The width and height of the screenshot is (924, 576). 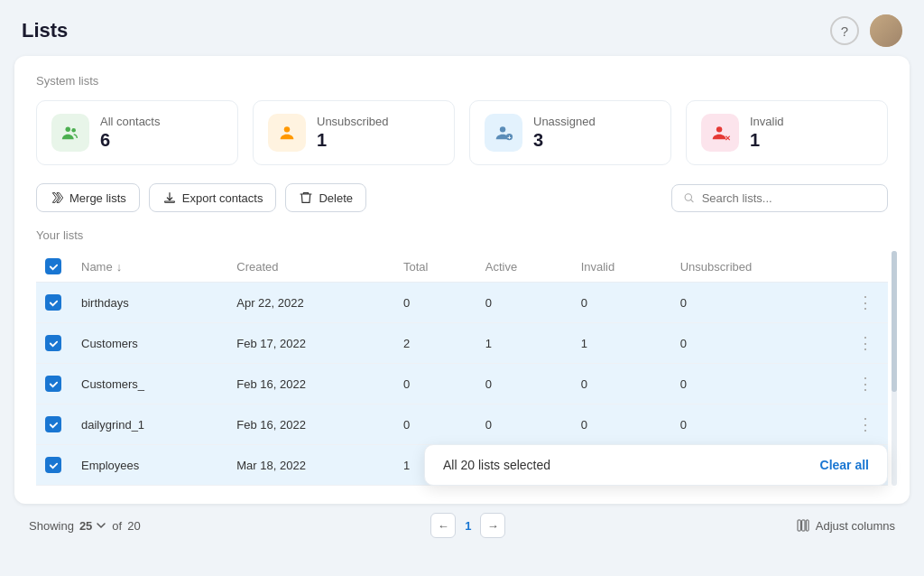 What do you see at coordinates (757, 267) in the screenshot?
I see `unsubscribed-column-header: Unsubscribed` at bounding box center [757, 267].